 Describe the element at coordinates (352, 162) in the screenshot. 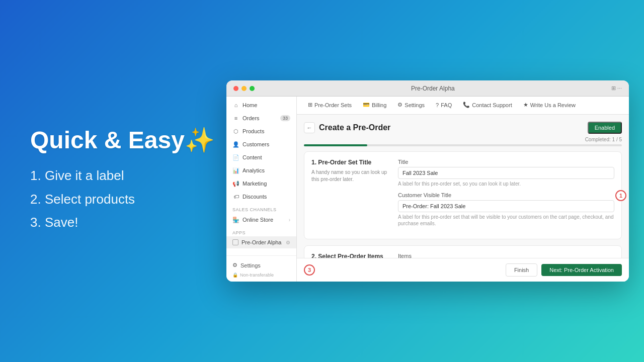

I see `section-title-1: 1. Pre-Order Set Title` at that location.